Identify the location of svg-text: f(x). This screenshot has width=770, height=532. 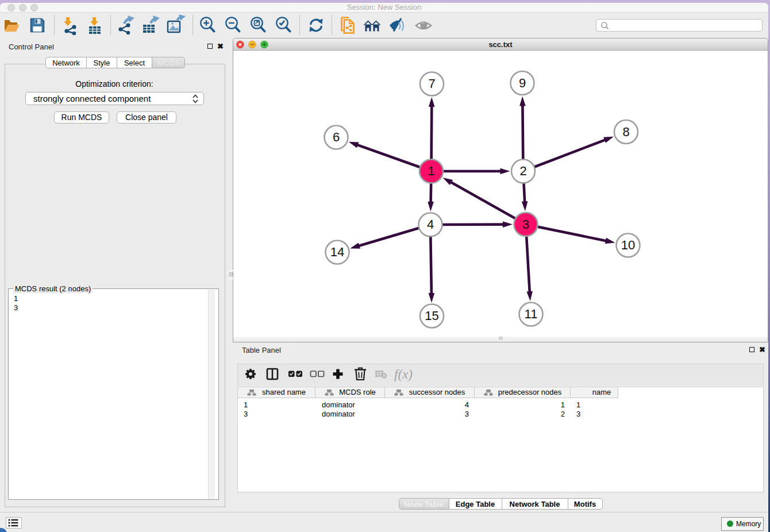
(403, 375).